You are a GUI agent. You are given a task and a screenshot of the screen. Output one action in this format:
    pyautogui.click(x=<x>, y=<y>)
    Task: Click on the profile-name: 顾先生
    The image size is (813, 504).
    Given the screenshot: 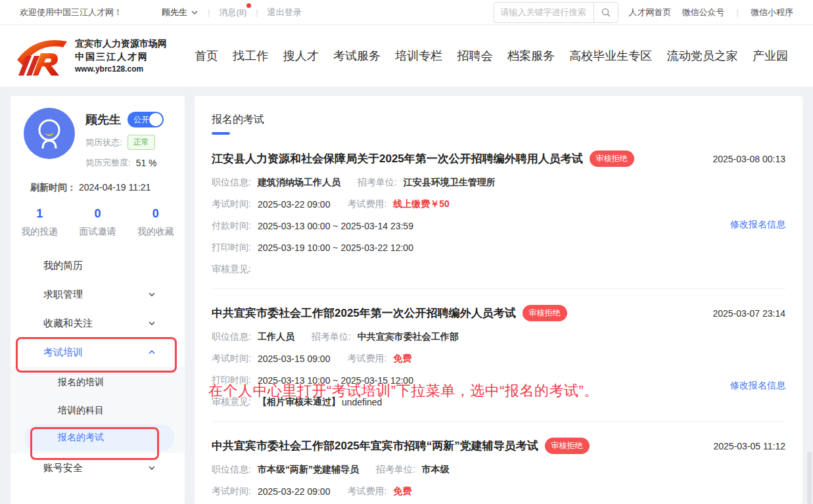 What is the action you would take?
    pyautogui.click(x=103, y=120)
    